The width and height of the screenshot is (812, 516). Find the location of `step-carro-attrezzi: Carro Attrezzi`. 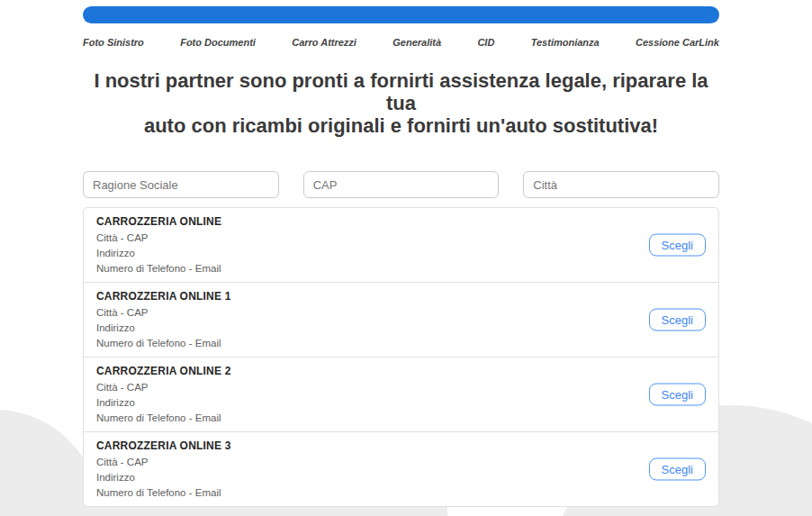

step-carro-attrezzi: Carro Attrezzi is located at coordinates (324, 42).